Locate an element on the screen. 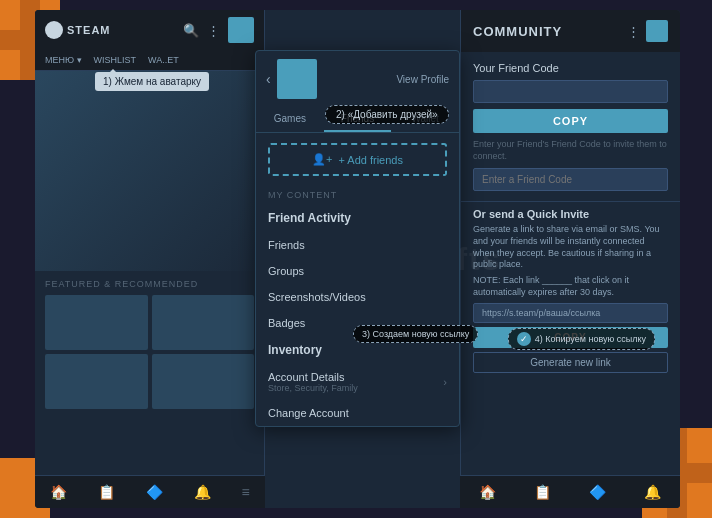 This screenshot has height=518, width=712. tab-games: Games is located at coordinates (290, 120).